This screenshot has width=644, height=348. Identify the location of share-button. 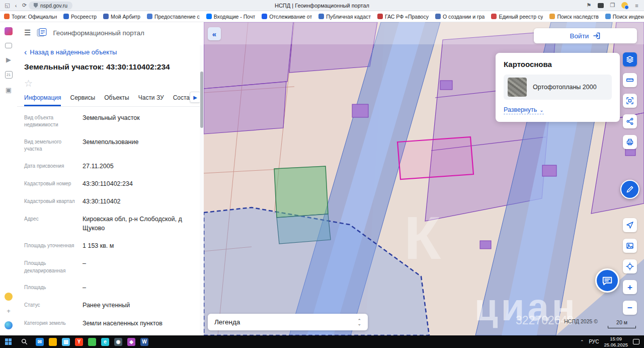
(630, 121).